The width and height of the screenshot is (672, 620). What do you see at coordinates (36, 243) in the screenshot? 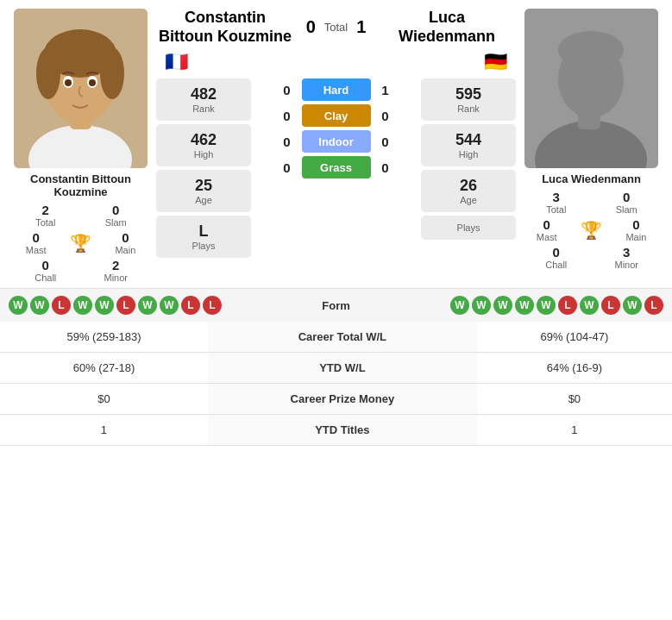
I see `left-mast-stat: 0 Mast` at bounding box center [36, 243].